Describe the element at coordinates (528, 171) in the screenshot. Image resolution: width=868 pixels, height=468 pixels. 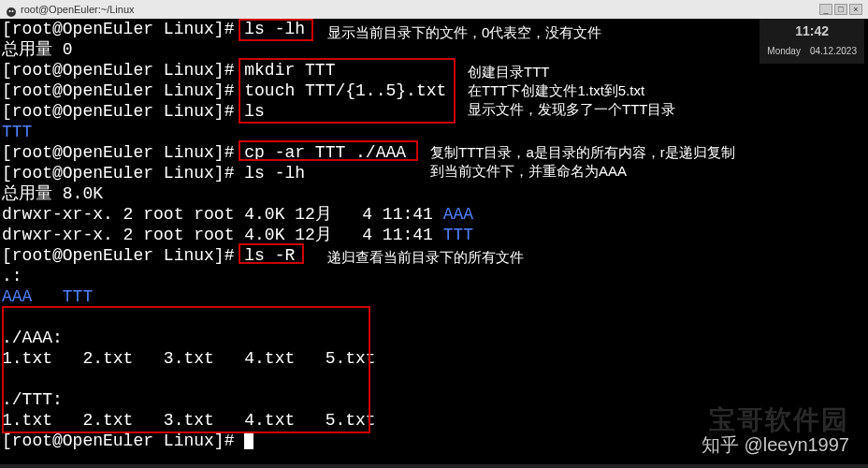
I see `annotation: 到当前文件下，并重命名为AAA` at that location.